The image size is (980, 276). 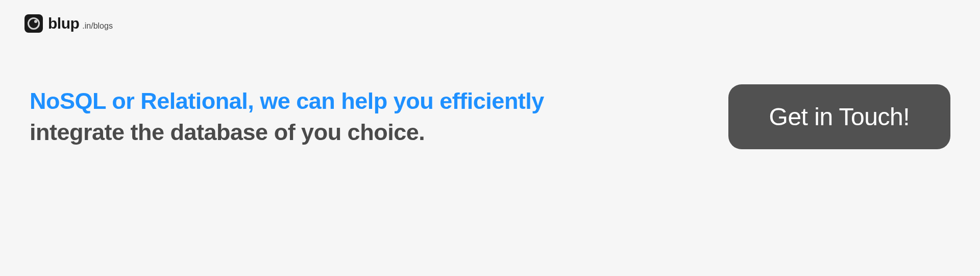 What do you see at coordinates (97, 26) in the screenshot?
I see `logo-suffix: .in/blogs` at bounding box center [97, 26].